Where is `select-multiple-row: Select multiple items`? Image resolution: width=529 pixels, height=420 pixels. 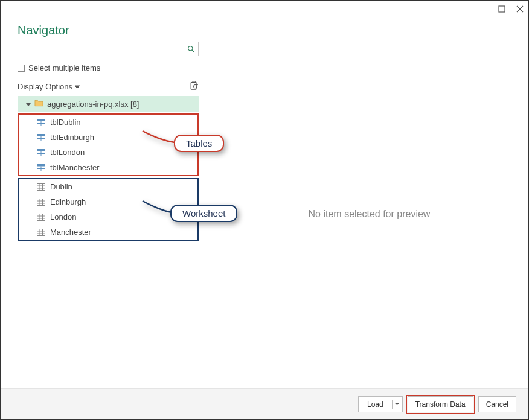
select-multiple-row: Select multiple items is located at coordinates (108, 68).